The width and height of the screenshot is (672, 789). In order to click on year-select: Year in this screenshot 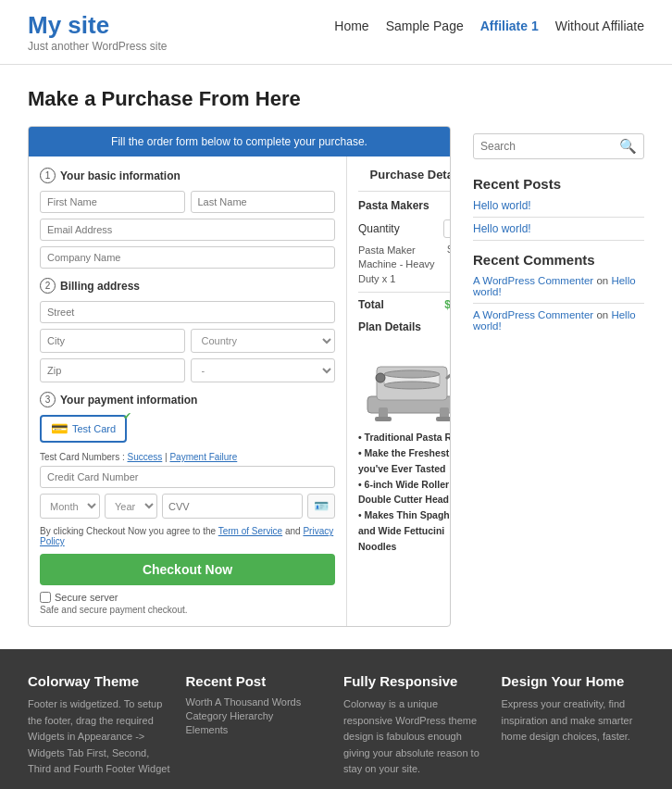, I will do `click(131, 506)`.